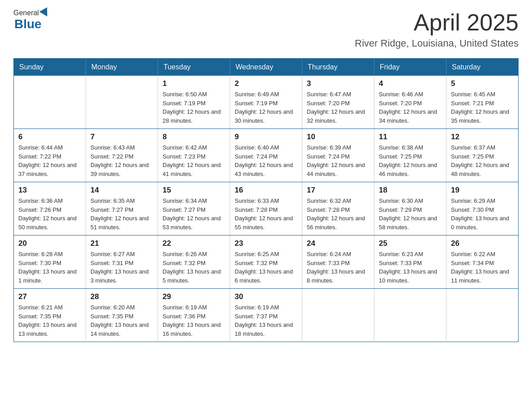 This screenshot has height=411, width=532. I want to click on calendar-week-row: 20Sunrise: 6:28 AMSunset: 7:30 PMDayligh…, so click(266, 262).